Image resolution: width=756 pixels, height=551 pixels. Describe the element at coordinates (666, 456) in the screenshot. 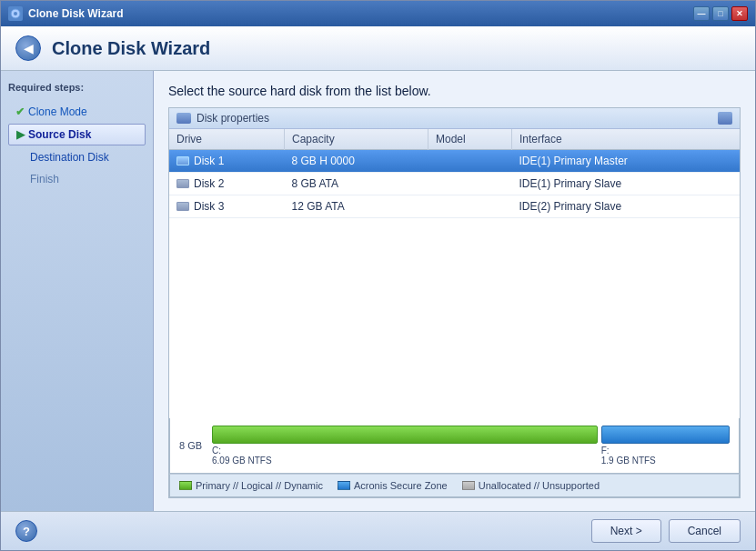

I see `label-f: F: 1.9 GB NTFS` at that location.